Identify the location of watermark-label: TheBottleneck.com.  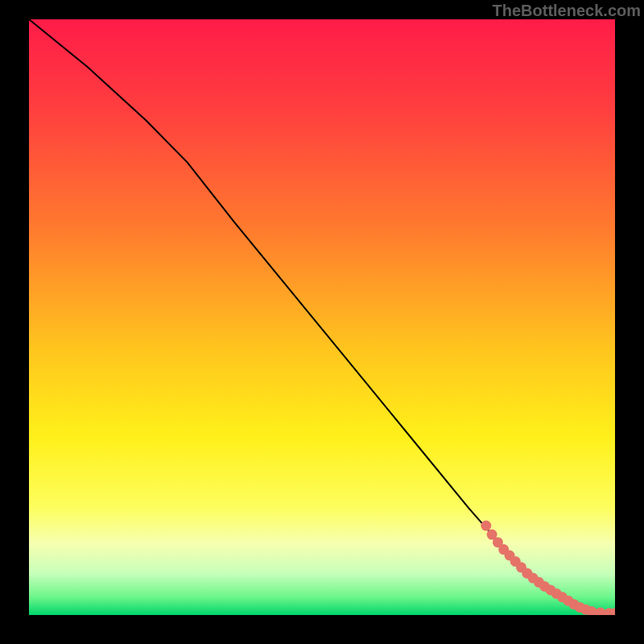
(567, 11).